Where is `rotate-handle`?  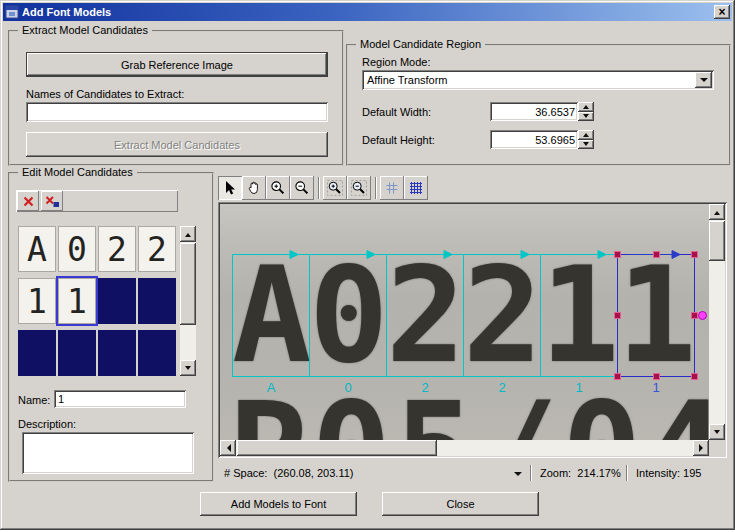
rotate-handle is located at coordinates (702, 316).